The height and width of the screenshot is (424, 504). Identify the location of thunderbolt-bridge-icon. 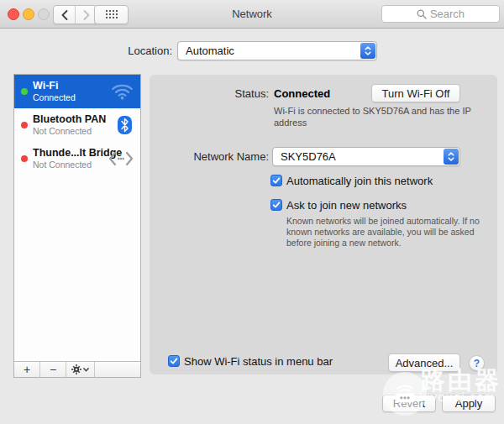
(121, 160).